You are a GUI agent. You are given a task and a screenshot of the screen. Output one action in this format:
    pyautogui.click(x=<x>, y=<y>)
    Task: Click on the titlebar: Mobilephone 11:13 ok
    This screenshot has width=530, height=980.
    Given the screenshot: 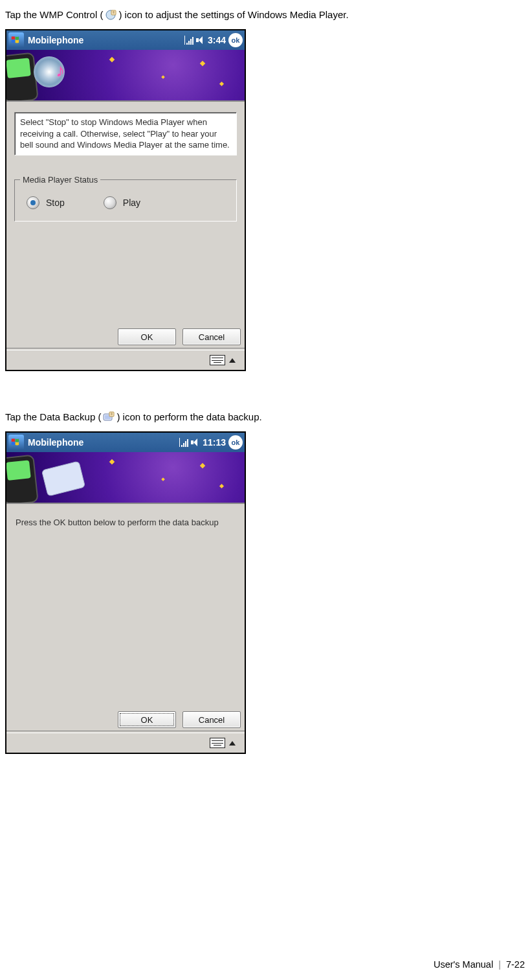 What is the action you would take?
    pyautogui.click(x=126, y=442)
    